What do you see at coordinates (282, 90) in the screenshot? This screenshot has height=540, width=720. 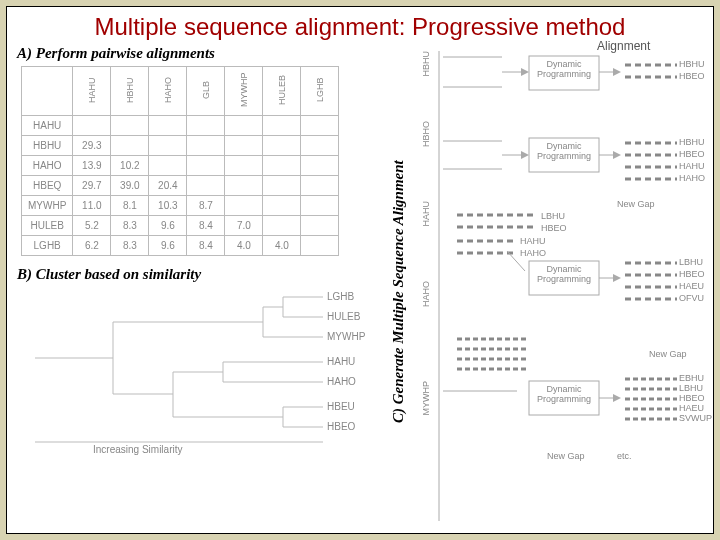 I see `col-head: HULEB` at bounding box center [282, 90].